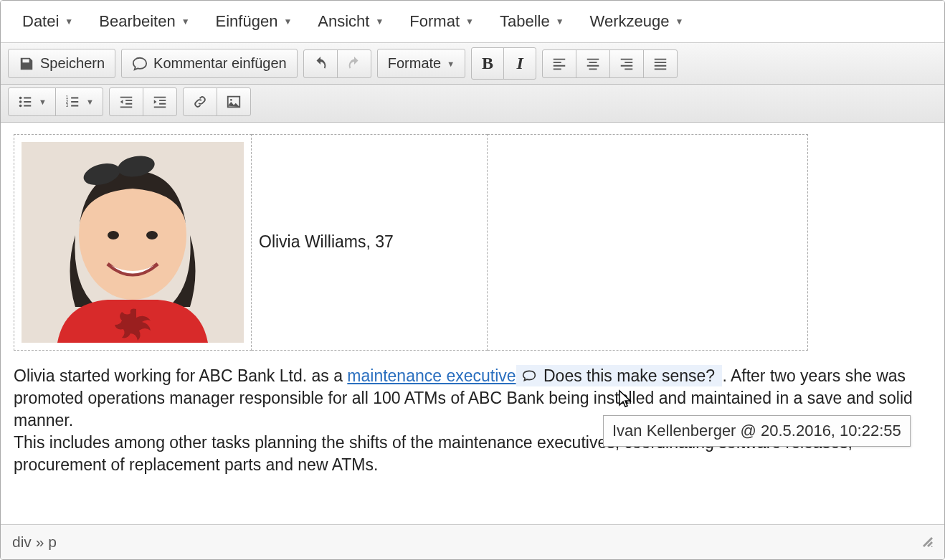 The image size is (945, 560). Describe the element at coordinates (25, 102) in the screenshot. I see `bullet-list-icon` at that location.